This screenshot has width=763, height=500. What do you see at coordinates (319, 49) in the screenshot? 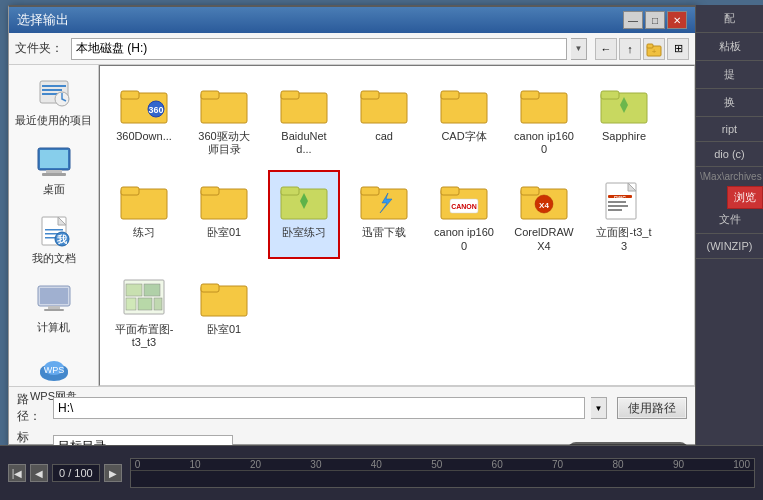
I see `address-bar: 本地磁盘 (H:)` at bounding box center [319, 49].